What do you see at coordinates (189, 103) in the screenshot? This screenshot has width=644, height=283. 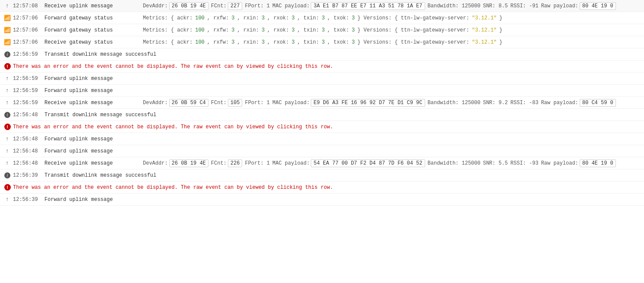 I see `devaddr-value: 26 0B 59 C4` at bounding box center [189, 103].